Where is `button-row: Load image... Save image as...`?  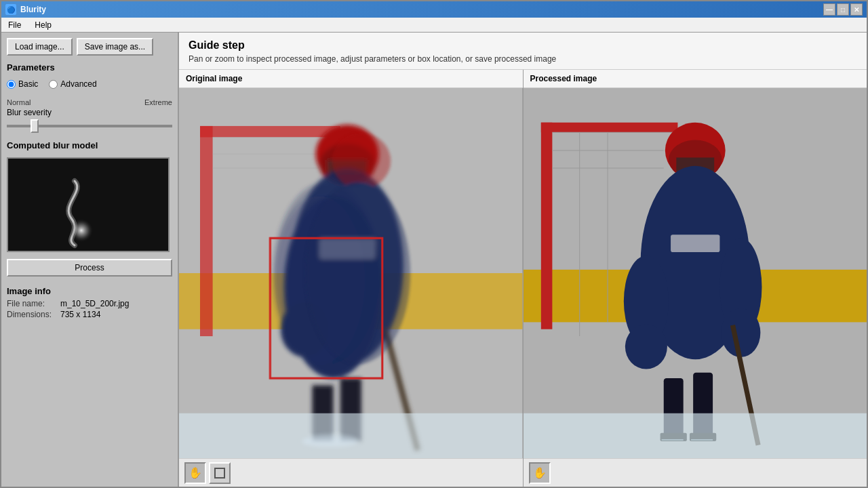
button-row: Load image... Save image as... is located at coordinates (90, 47).